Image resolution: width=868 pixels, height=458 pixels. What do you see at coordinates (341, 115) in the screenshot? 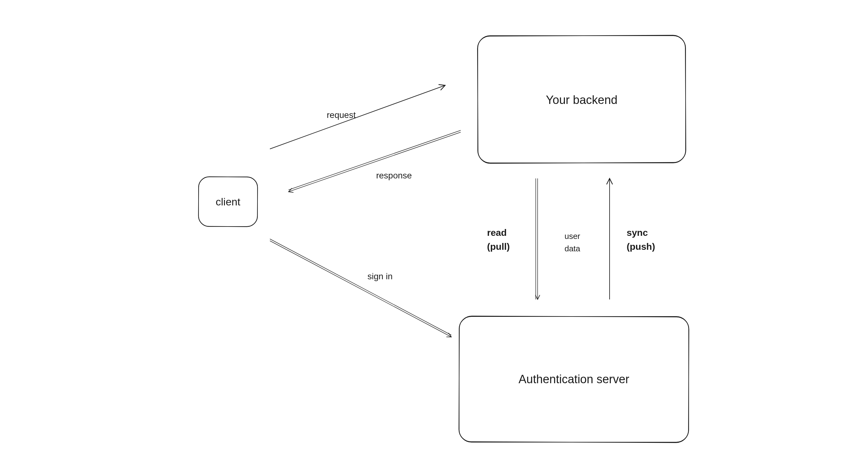
I see `edge-request-label: request` at bounding box center [341, 115].